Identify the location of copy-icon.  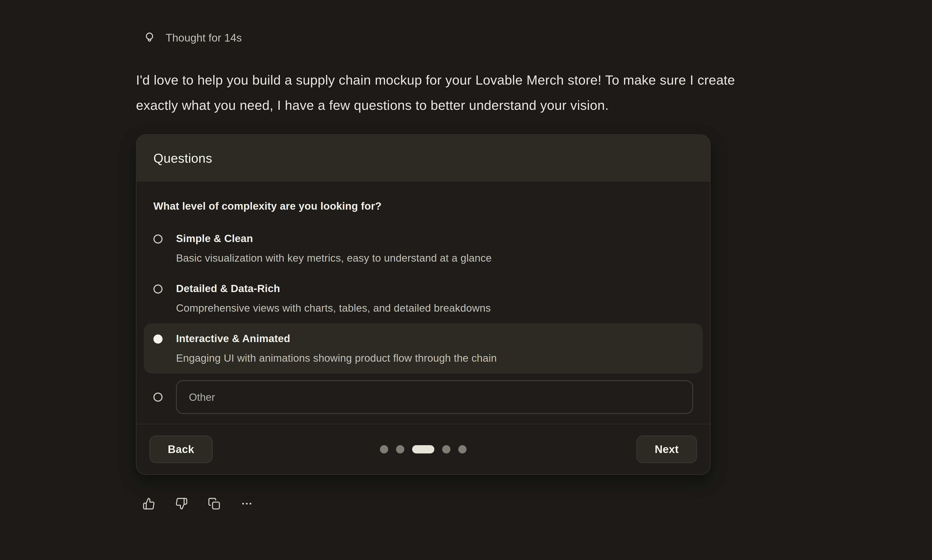
(214, 503).